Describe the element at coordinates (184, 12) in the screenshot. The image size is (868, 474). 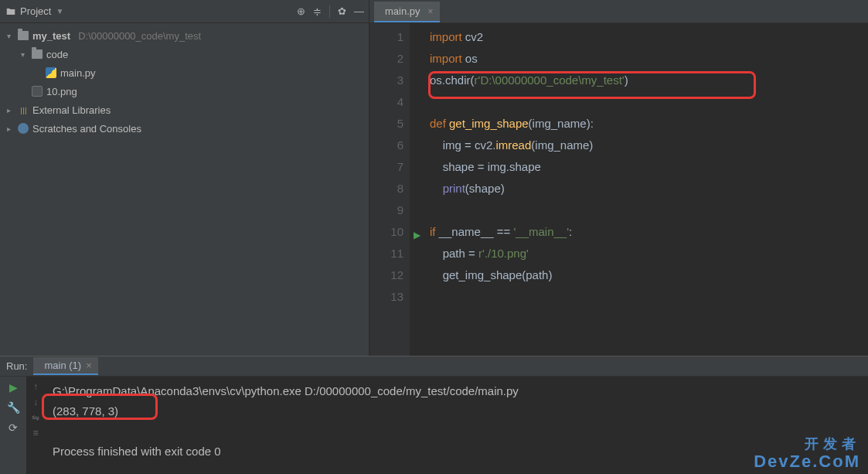
I see `sidebar-header: Project ▼ ⊕ ≑ ✿ —` at that location.